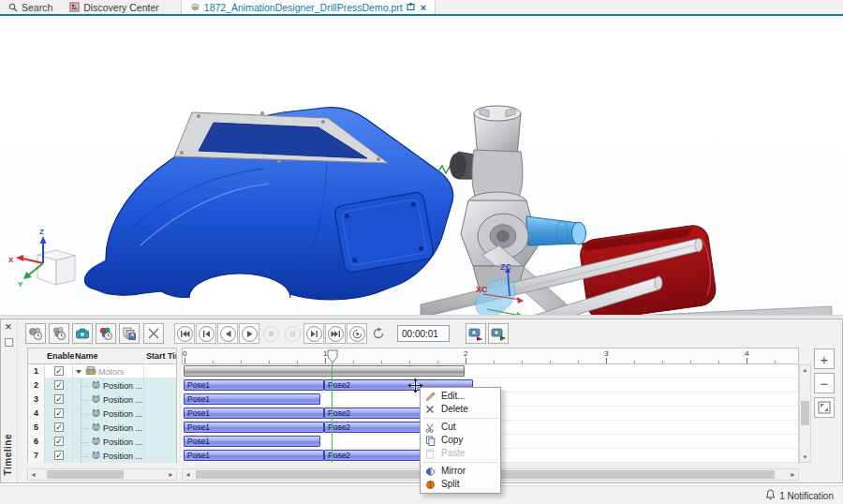  I want to click on ruler-tick-label: 0, so click(185, 354).